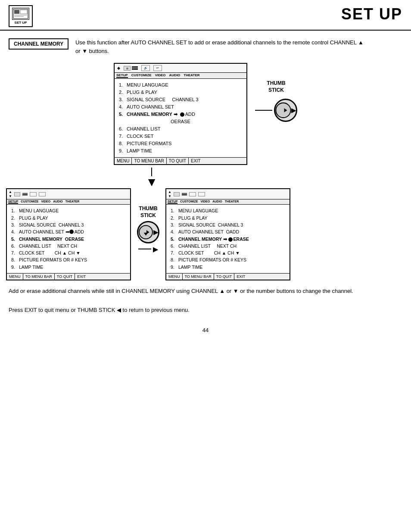 The width and height of the screenshot is (411, 532). Describe the element at coordinates (222, 47) in the screenshot. I see `channel-memory-desc: Use this function after AUTO CHANNEL SET…` at that location.